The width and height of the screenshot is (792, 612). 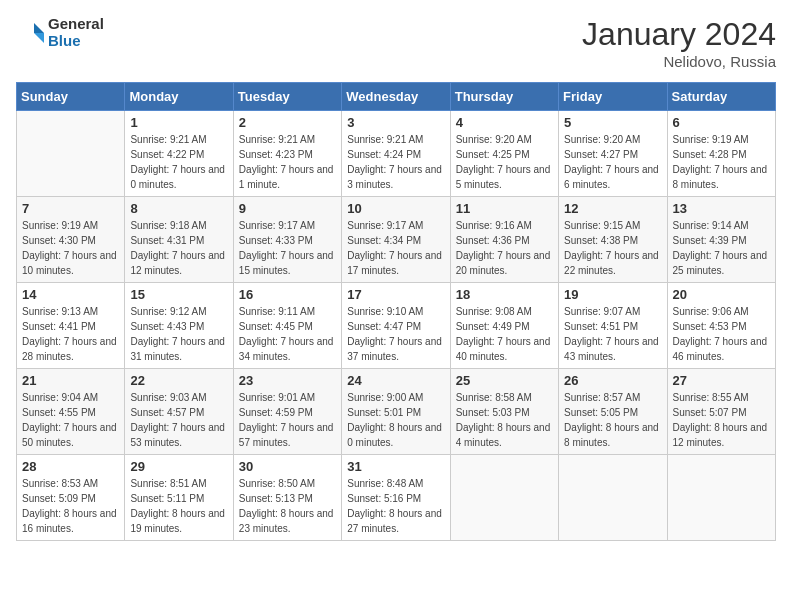 What do you see at coordinates (613, 412) in the screenshot?
I see `day-cell: 26Sunrise: 8:57 AMSunset: 5:05 PMDayligh…` at bounding box center [613, 412].